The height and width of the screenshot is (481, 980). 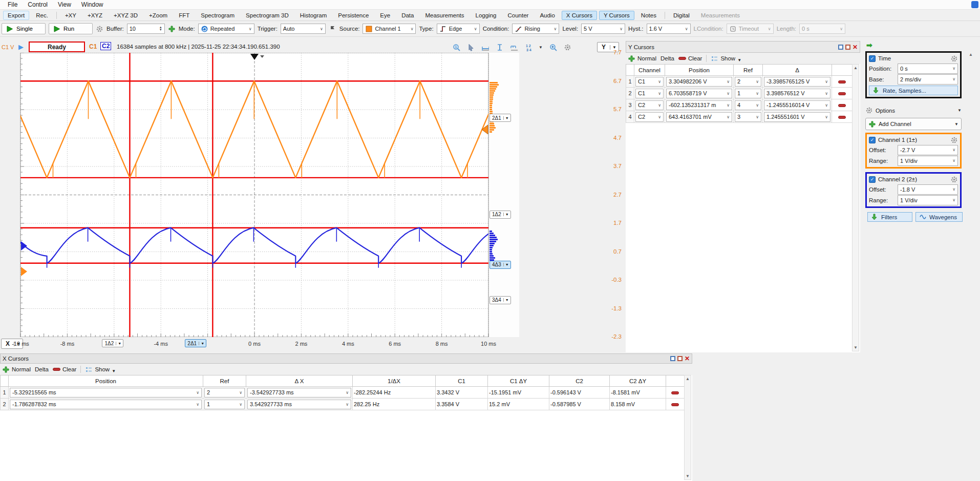 What do you see at coordinates (485, 47) in the screenshot?
I see `horizontal-measure-icon` at bounding box center [485, 47].